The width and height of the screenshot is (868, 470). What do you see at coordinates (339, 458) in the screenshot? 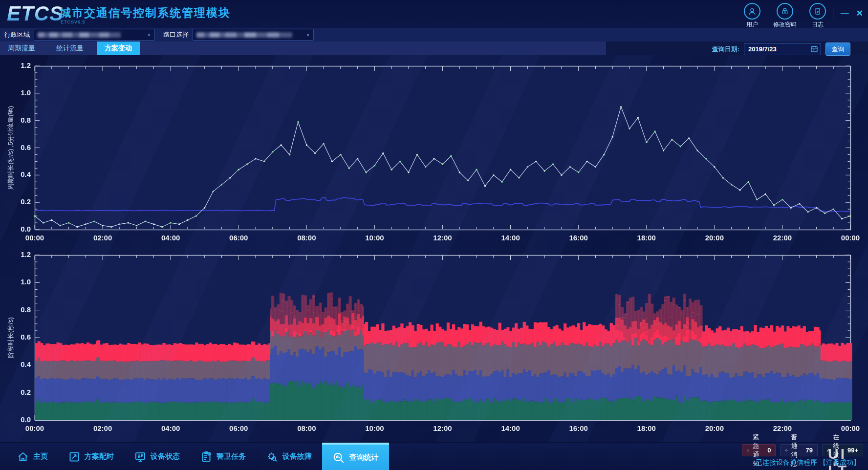
I see `query-stats-icon` at bounding box center [339, 458].